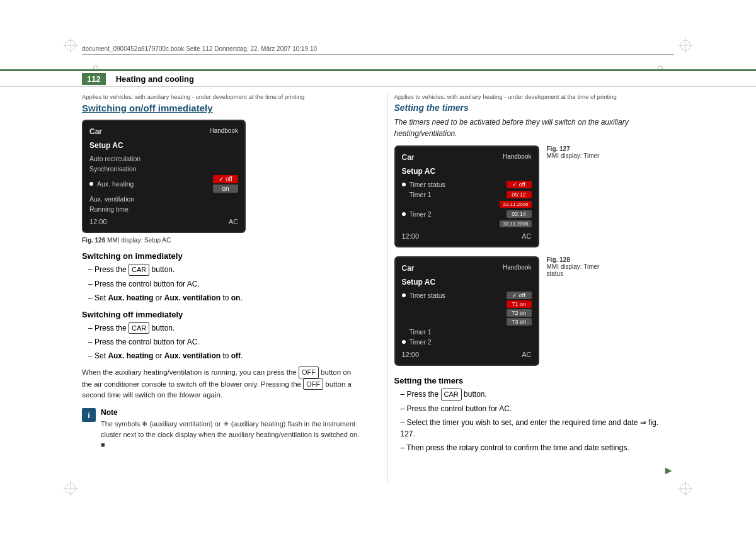 This screenshot has width=756, height=534. What do you see at coordinates (467, 214) in the screenshot?
I see `mmi-row-timer2: Timer 2 02:14` at bounding box center [467, 214].